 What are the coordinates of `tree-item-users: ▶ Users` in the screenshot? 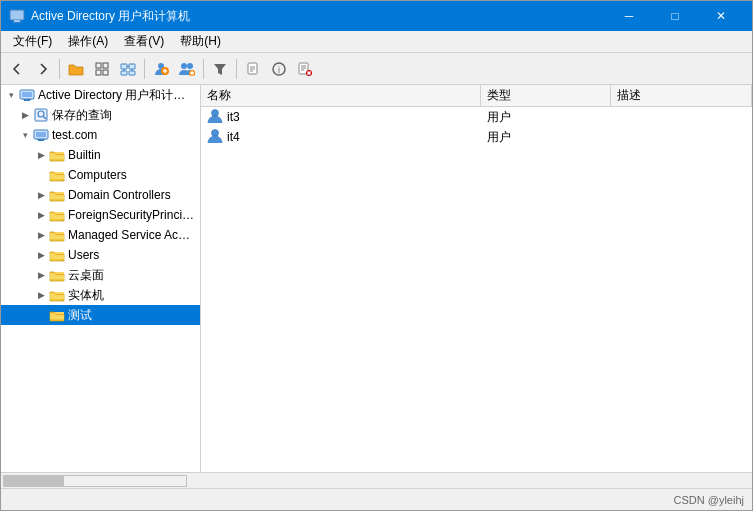 It's located at (100, 255).